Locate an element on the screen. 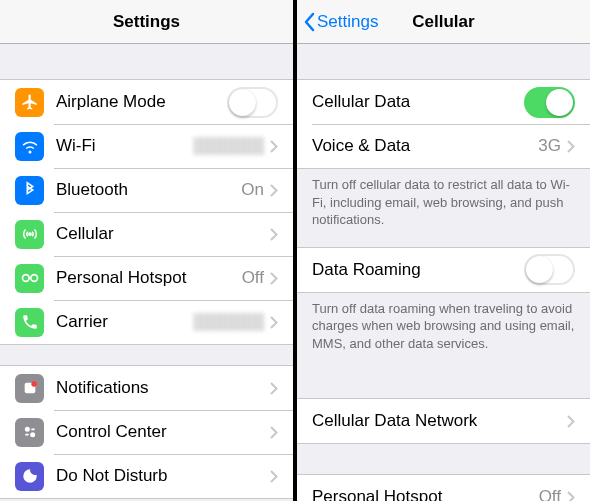 Image resolution: width=590 pixels, height=501 pixels. settings-group-system: Notifications Control Center Do Not Dist… is located at coordinates (146, 432).